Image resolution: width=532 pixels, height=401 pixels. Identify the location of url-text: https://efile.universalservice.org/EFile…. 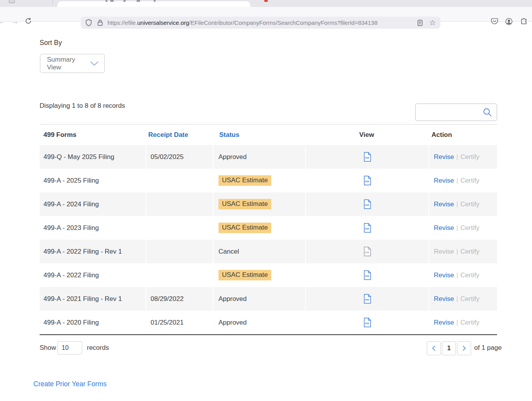
(243, 22).